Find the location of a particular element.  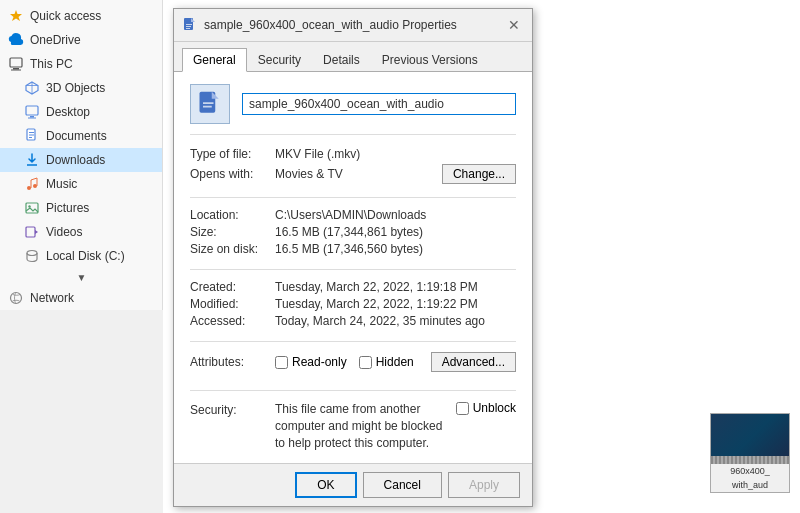

download-icon is located at coordinates (32, 160).